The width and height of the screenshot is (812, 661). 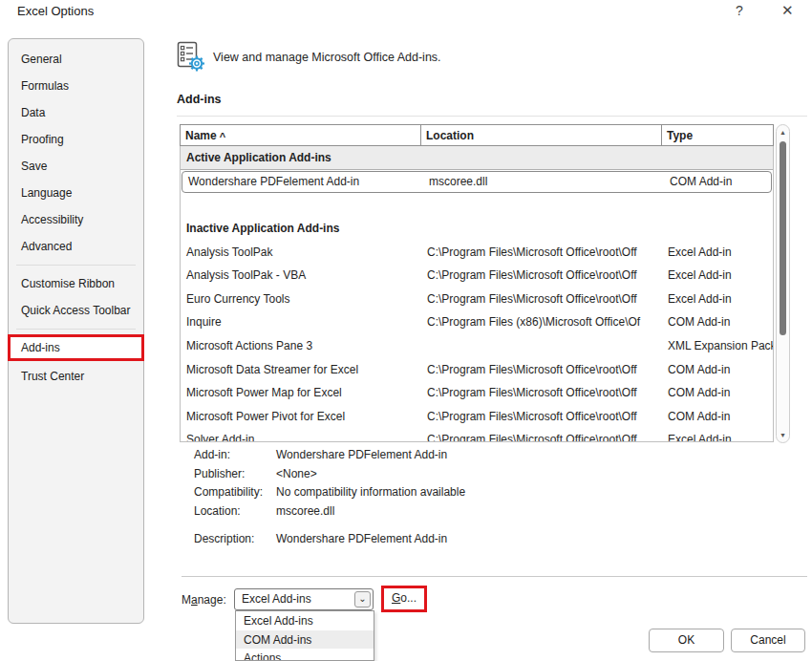 What do you see at coordinates (301, 158) in the screenshot?
I see `cell-name: Active Application Add-ins` at bounding box center [301, 158].